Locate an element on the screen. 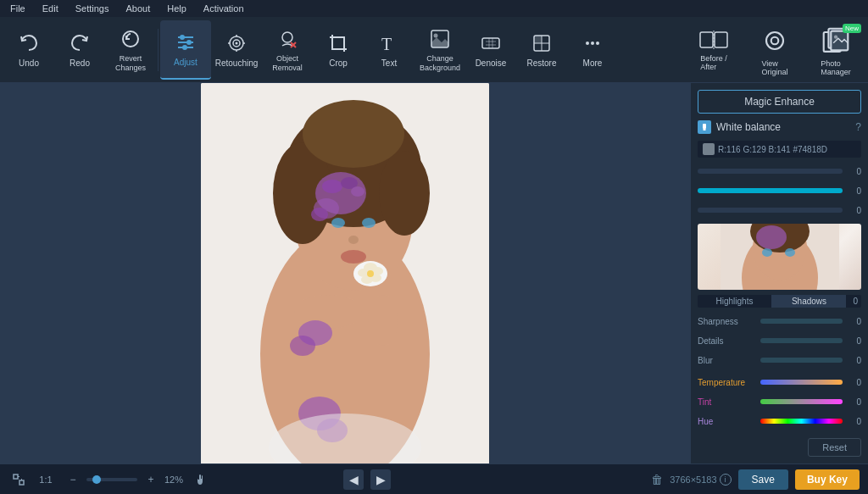 Image resolution: width=868 pixels, height=494 pixels. menu-about: About is located at coordinates (137, 8).